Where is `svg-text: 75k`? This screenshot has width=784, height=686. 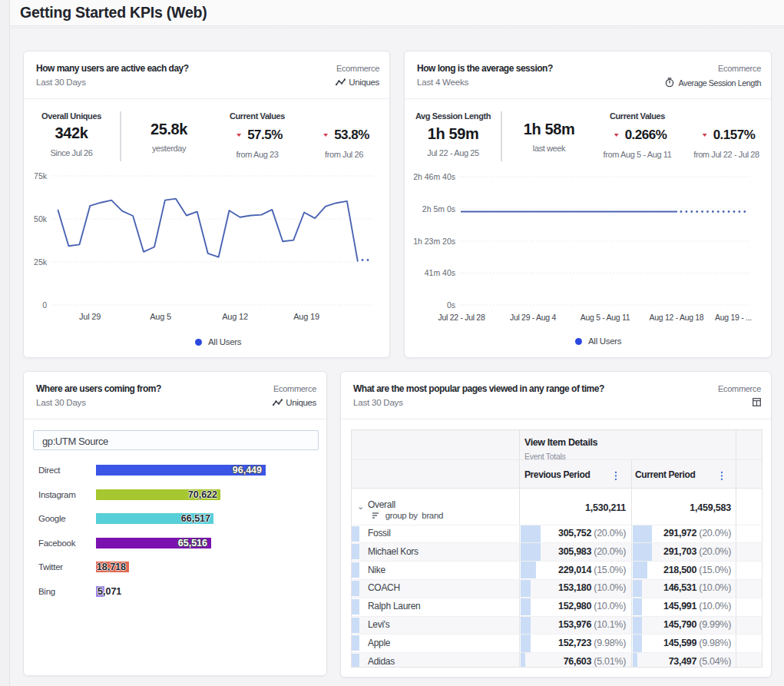
svg-text: 75k is located at coordinates (41, 176).